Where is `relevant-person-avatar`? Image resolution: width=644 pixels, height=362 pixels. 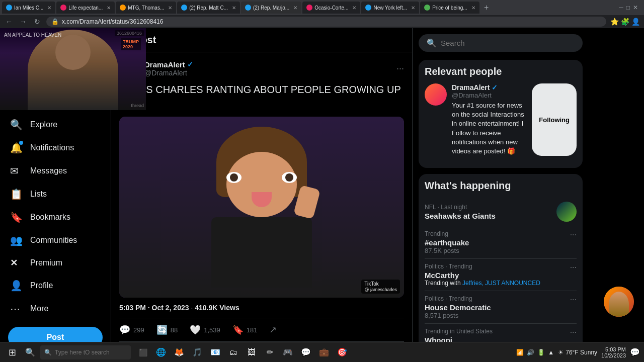 relevant-person-avatar is located at coordinates (436, 95).